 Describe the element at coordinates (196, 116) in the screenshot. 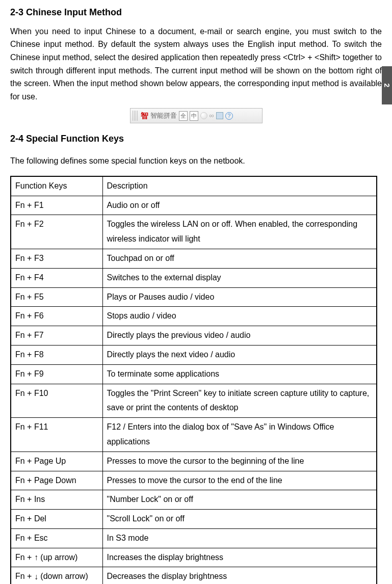

I see `ime-toolbar: 智 智能拼音 全 中 ∞ ?` at that location.